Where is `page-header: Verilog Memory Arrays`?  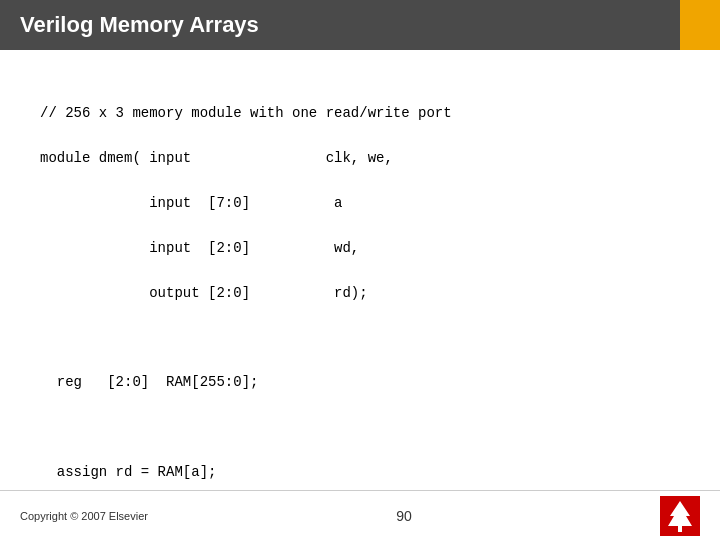 page-header: Verilog Memory Arrays is located at coordinates (360, 25).